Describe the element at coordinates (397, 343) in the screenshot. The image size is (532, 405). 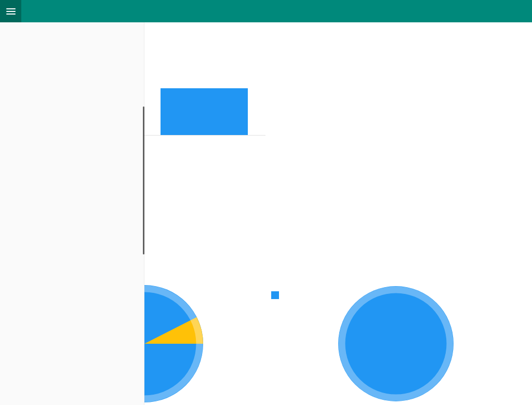
I see `pie-chart-kommissionierwagen` at that location.